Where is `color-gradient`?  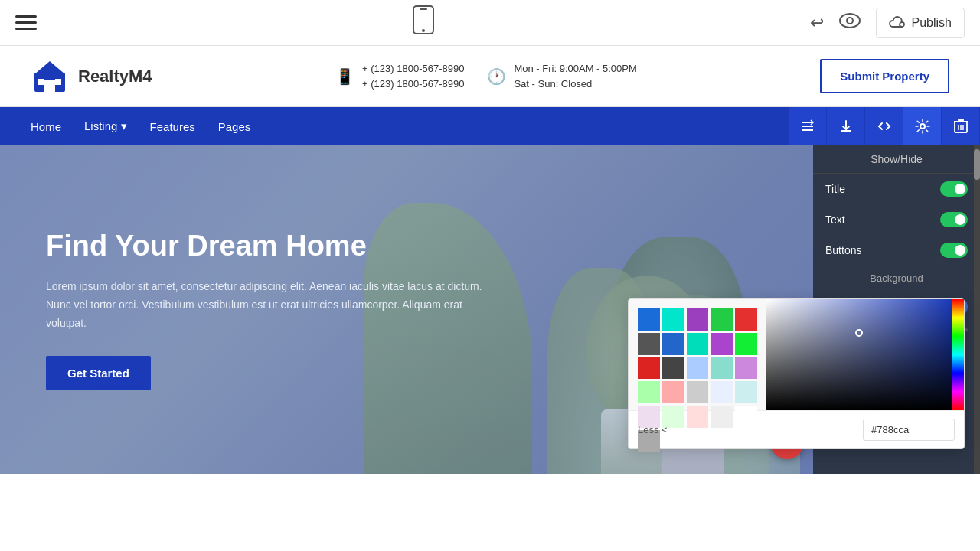 color-gradient is located at coordinates (859, 355).